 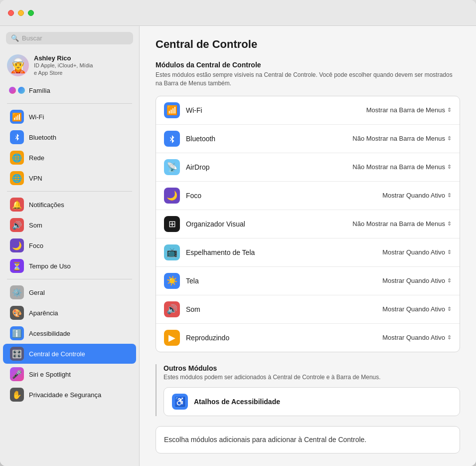 I want to click on espelhamento-arrows-icon: ⇕, so click(x=450, y=252).